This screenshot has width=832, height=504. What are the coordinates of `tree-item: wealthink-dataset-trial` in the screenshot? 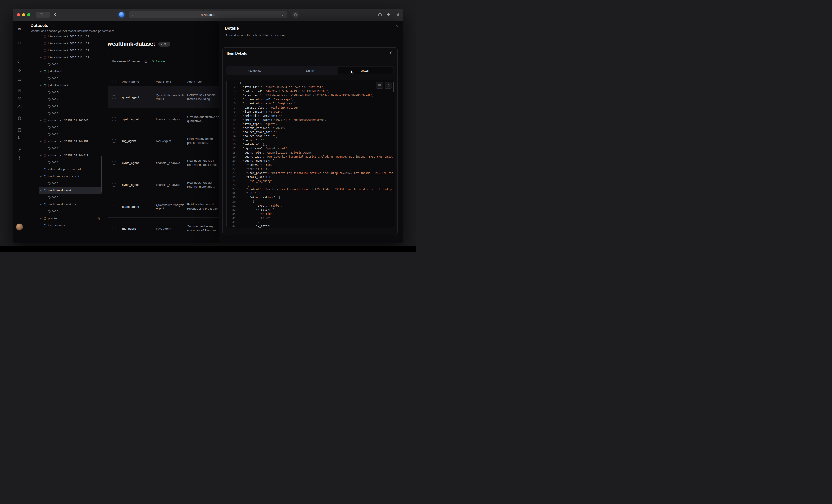 It's located at (70, 204).